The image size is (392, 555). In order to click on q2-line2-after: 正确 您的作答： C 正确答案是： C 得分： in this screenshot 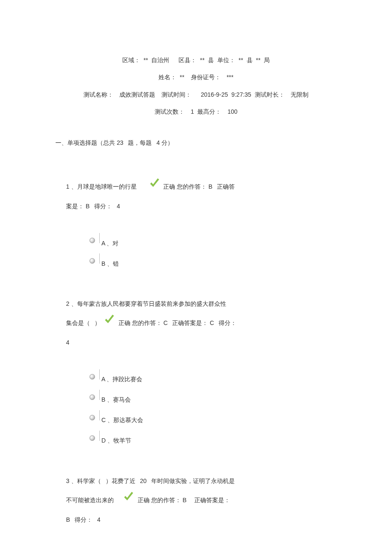, I will do `click(178, 323)`.